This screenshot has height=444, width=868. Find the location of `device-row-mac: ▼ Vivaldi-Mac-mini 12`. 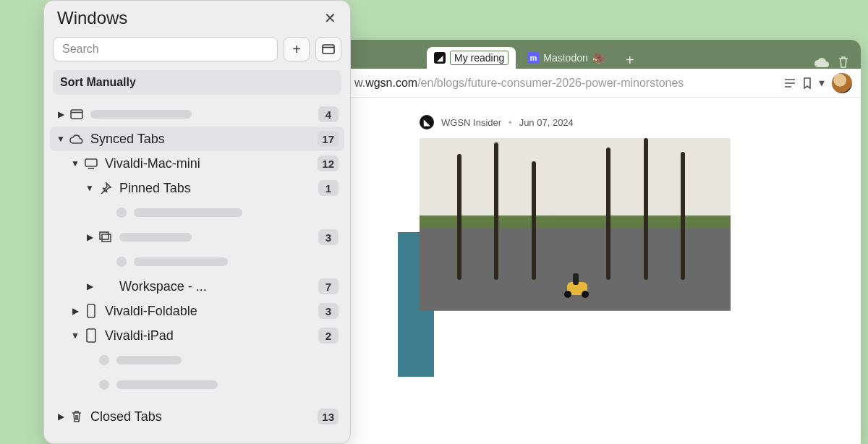

device-row-mac: ▼ Vivaldi-Mac-mini 12 is located at coordinates (197, 163).